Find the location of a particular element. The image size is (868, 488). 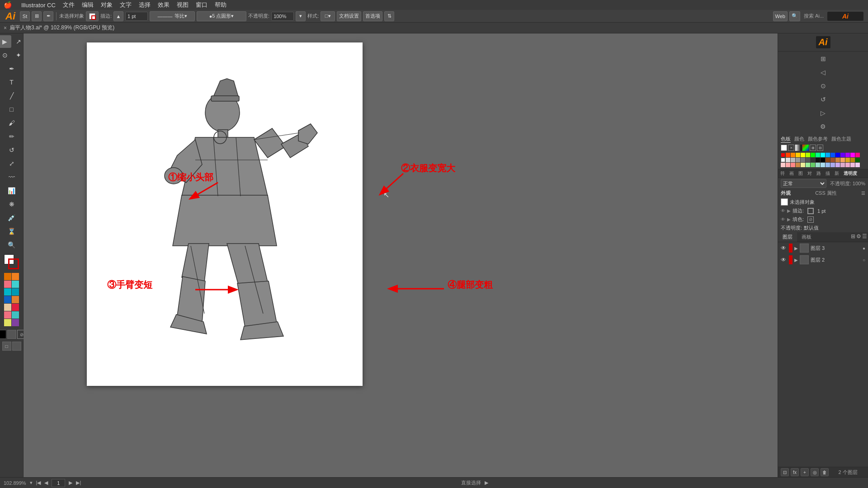

magic-wand-tool: ✦ is located at coordinates (19, 55).